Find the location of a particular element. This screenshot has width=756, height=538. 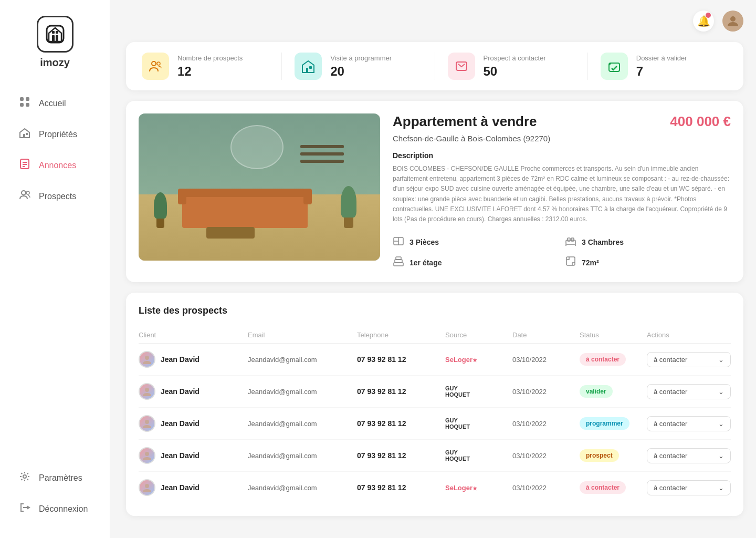

action-label-5: à contacter is located at coordinates (670, 488).